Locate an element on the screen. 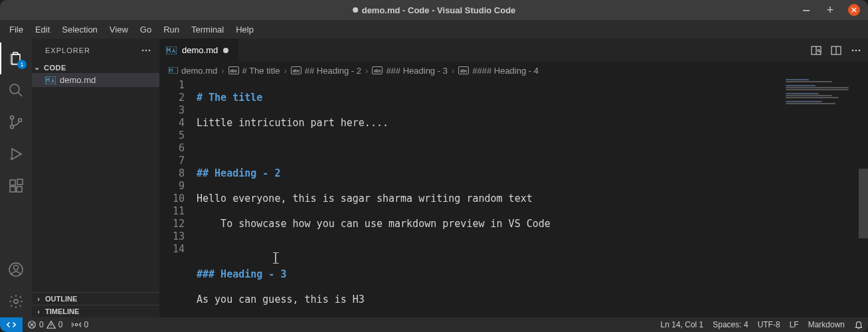 The width and height of the screenshot is (868, 332). tab-demo-md: demo.md is located at coordinates (199, 50).